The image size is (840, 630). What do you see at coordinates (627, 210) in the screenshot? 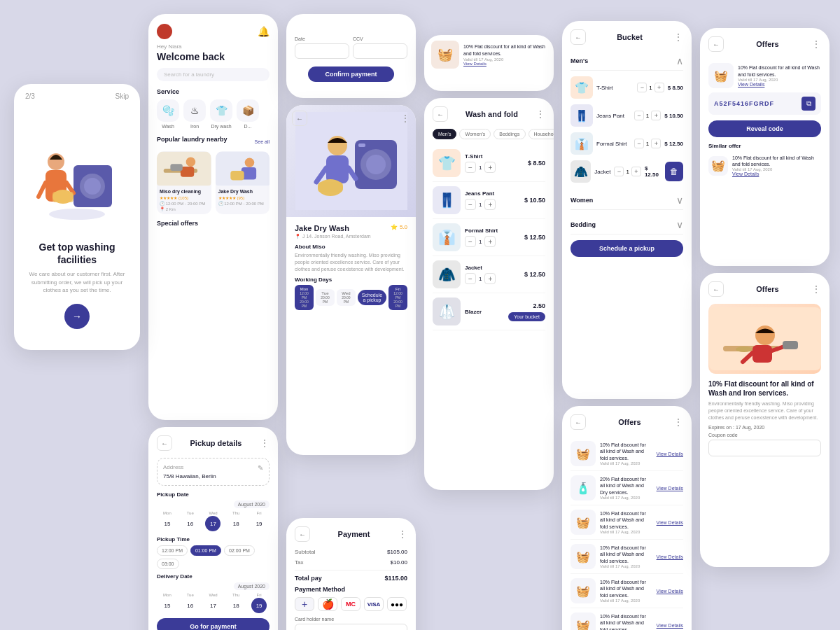
I see `bucket-screen: ← Bucket ⋮ Men's ∧ 👕 T-Shirt − 1 +` at bounding box center [627, 210].